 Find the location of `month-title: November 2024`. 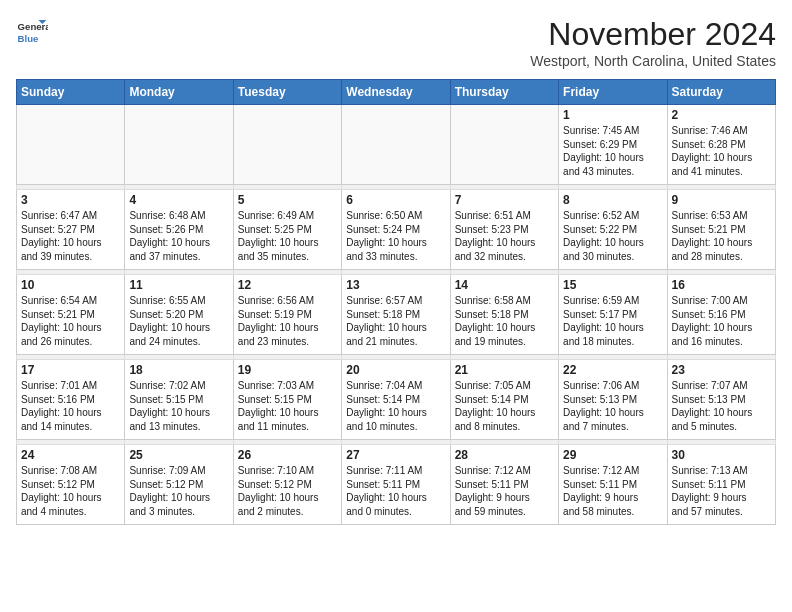

month-title: November 2024 is located at coordinates (653, 34).